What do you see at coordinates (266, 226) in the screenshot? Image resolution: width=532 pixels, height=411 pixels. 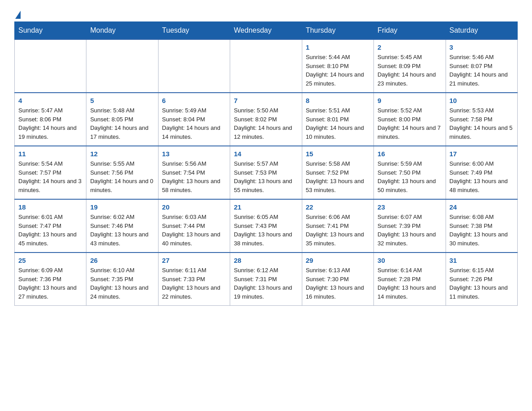 I see `calendar-cell: 21Sunrise: 6:05 AM Sunset: 7:43 PM Dayli…` at bounding box center [266, 226].